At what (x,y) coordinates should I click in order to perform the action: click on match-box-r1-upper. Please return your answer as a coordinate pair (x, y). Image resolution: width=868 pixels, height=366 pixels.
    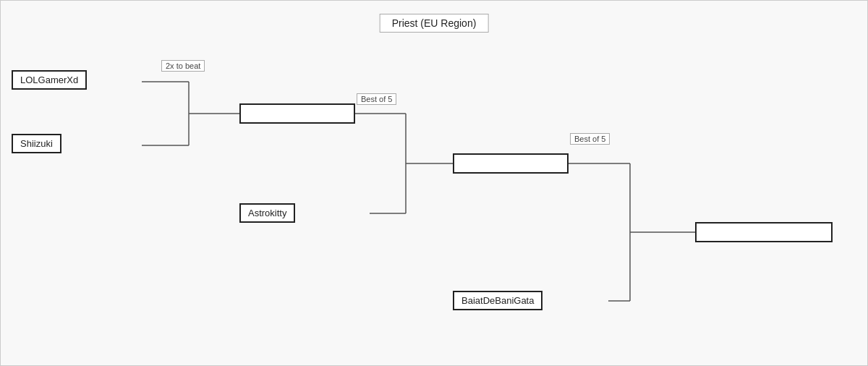
    Looking at the image, I should click on (297, 114).